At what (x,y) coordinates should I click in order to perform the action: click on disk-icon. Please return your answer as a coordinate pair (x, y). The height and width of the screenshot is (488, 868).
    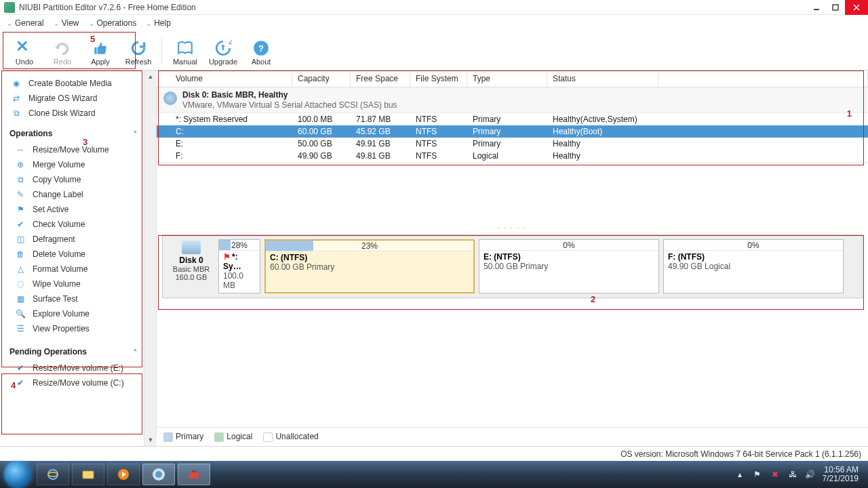
    Looking at the image, I should click on (170, 98).